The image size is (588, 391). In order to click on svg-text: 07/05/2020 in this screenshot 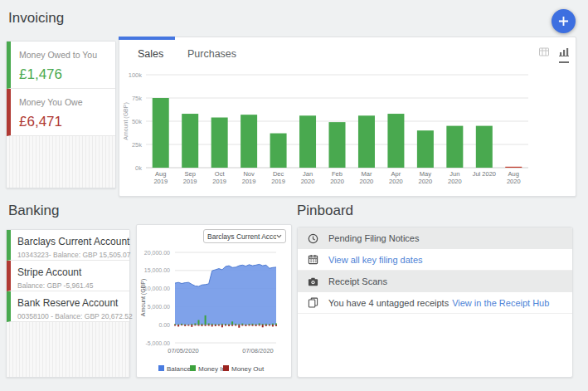, I will do `click(183, 350)`.